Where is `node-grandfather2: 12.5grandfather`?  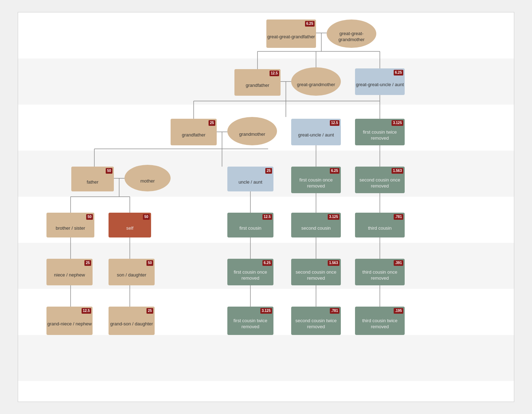
node-grandfather2: 12.5grandfather is located at coordinates (257, 82).